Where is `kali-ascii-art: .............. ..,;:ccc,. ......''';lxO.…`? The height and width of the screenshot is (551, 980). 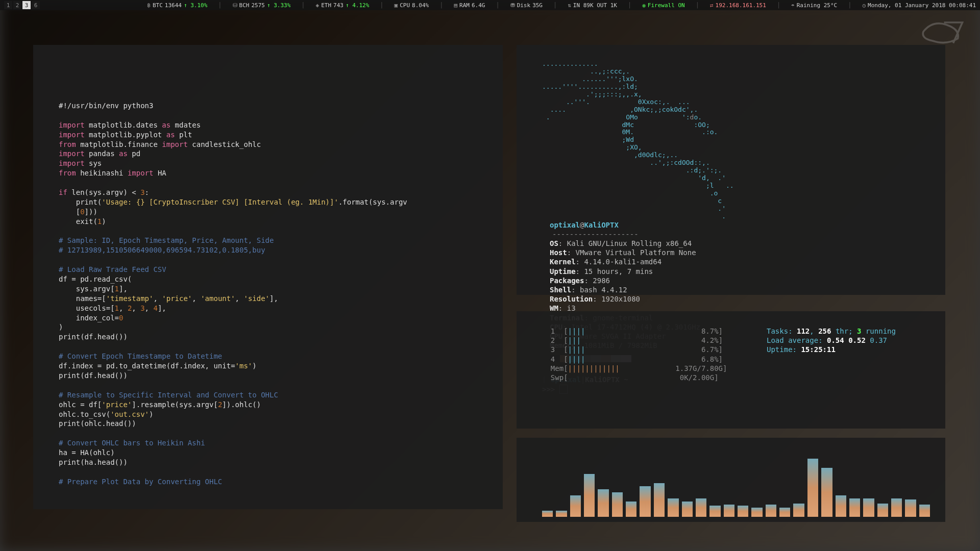
kali-ascii-art: .............. ..,;:ccc,. ......''';lxO.… is located at coordinates (642, 140).